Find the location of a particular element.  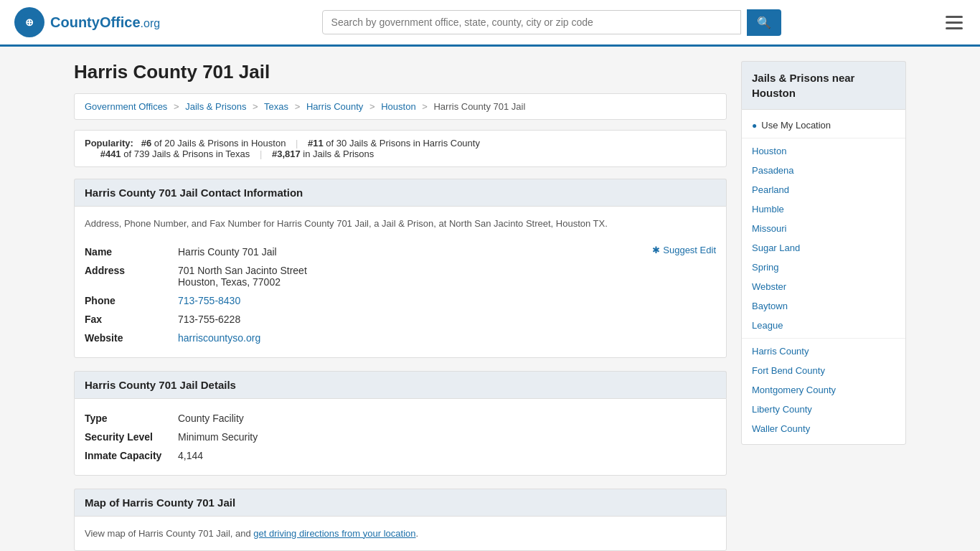

website-link: harriscountyso.org is located at coordinates (220, 338).